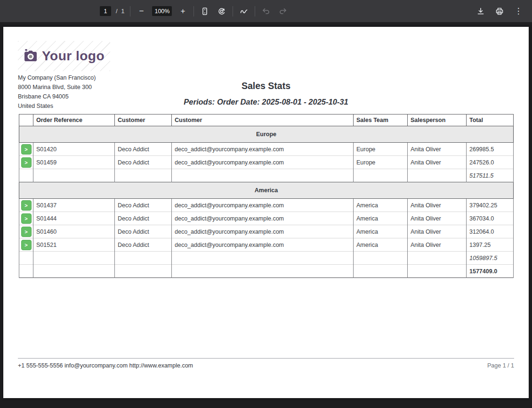 This screenshot has width=532, height=408. What do you see at coordinates (266, 11) in the screenshot?
I see `undo-button` at bounding box center [266, 11].